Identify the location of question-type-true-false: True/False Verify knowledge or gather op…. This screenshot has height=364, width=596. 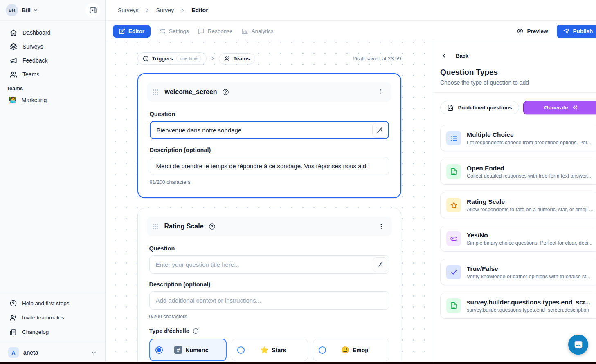
(518, 272).